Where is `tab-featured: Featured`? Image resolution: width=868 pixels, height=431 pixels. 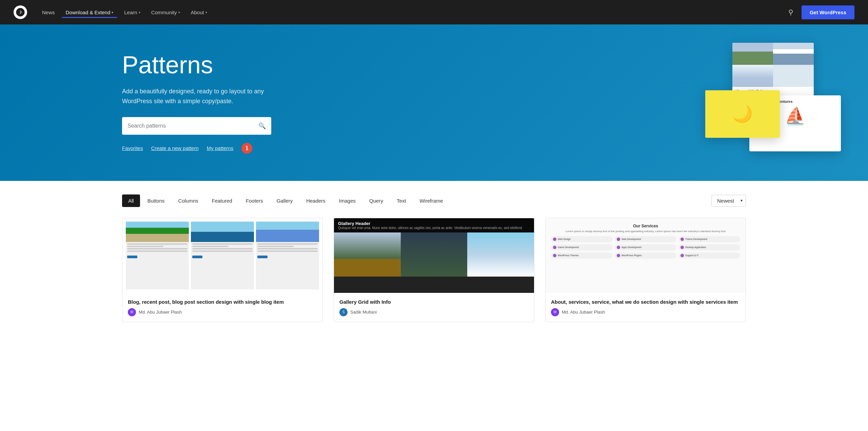 tab-featured: Featured is located at coordinates (222, 201).